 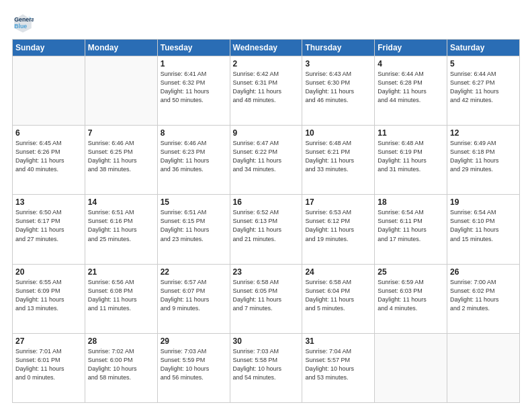 What do you see at coordinates (193, 272) in the screenshot?
I see `day-number: 22` at bounding box center [193, 272].